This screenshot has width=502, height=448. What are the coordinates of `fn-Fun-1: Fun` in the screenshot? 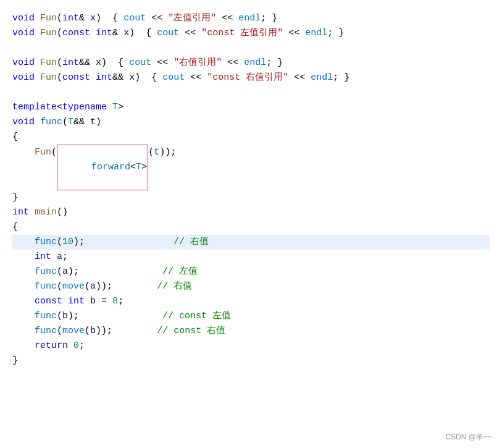 It's located at (48, 19).